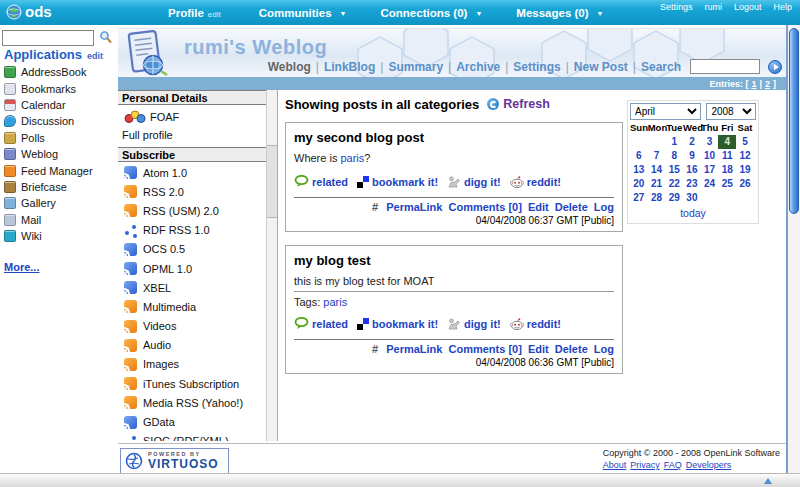 This screenshot has width=800, height=487. Describe the element at coordinates (484, 207) in the screenshot. I see `comments-link: Comments [0]` at that location.